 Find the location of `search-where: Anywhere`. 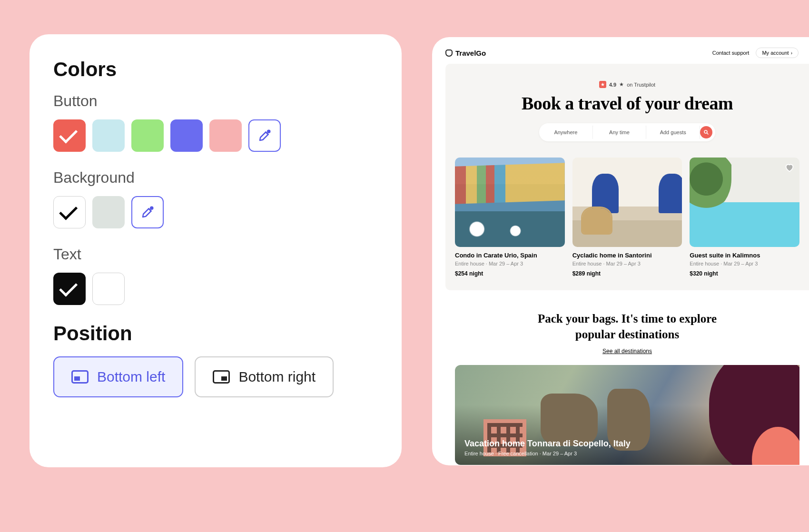

search-where: Anywhere is located at coordinates (566, 132).